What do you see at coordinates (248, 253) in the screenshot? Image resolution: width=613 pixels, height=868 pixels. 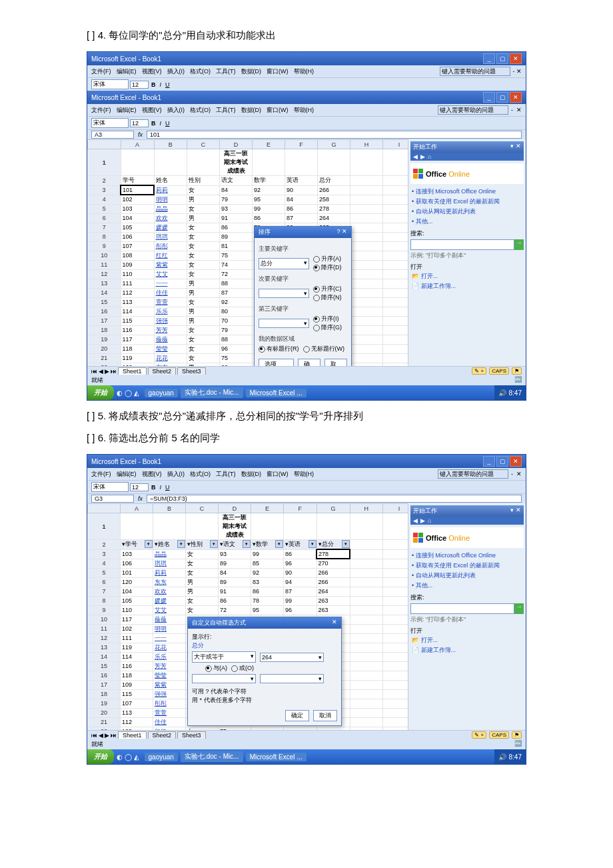 I see `spreadsheet-grid: ABCDEFGHIJKLMN1高三一班期末考试成绩表2学号姓名性别语文数学英语总…` at bounding box center [248, 253].